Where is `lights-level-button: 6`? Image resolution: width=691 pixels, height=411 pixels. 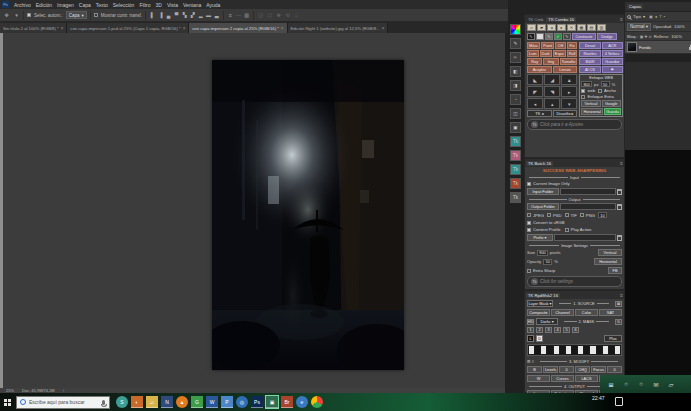
lights-level-button: 6 is located at coordinates (576, 330).